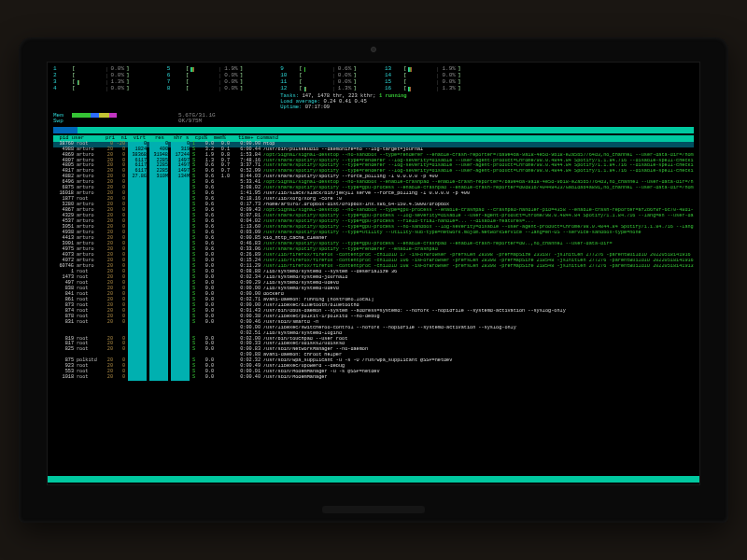  I want to click on swap-meter: Swp 0K/975M, so click(374, 121).